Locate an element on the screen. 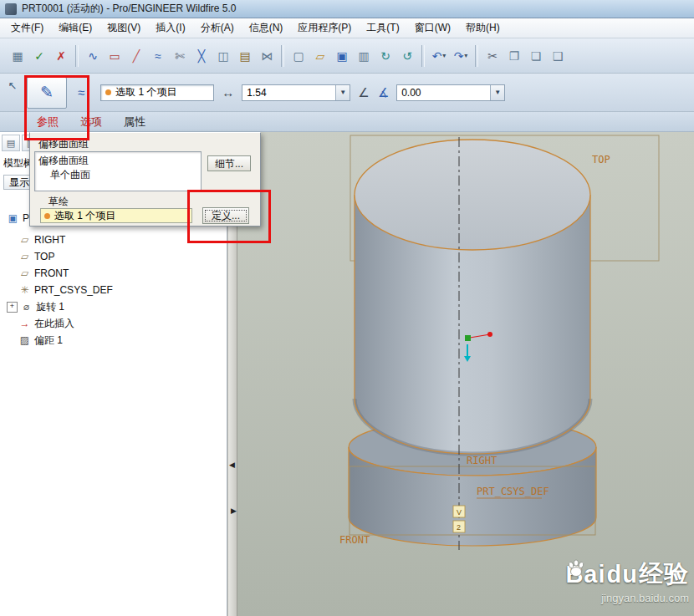  curve-icon: ≈ is located at coordinates (158, 56).